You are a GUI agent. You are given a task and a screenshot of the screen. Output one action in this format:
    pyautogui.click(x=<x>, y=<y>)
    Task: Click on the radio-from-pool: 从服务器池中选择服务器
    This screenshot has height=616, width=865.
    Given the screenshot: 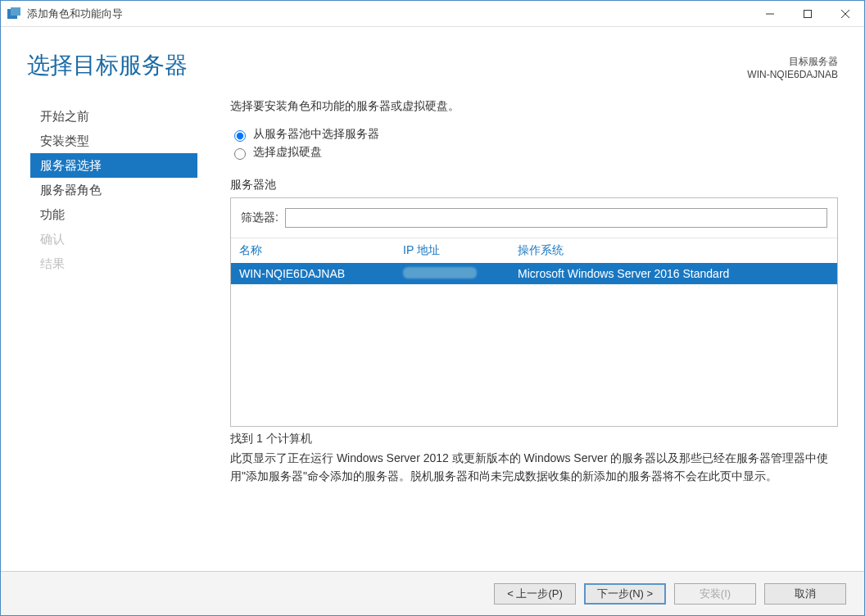 What is the action you would take?
    pyautogui.click(x=534, y=134)
    